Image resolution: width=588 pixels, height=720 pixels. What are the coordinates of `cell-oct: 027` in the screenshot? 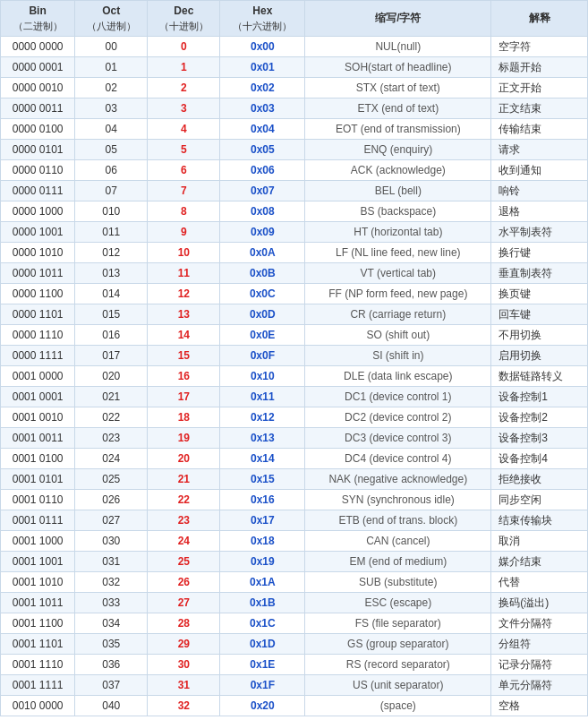 It's located at (111, 519).